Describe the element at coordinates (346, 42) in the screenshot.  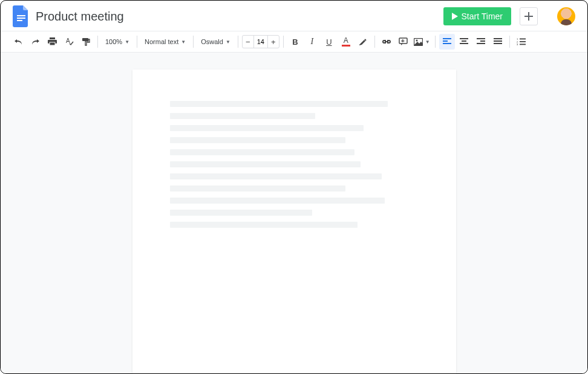
I see `text-color-button: A` at that location.